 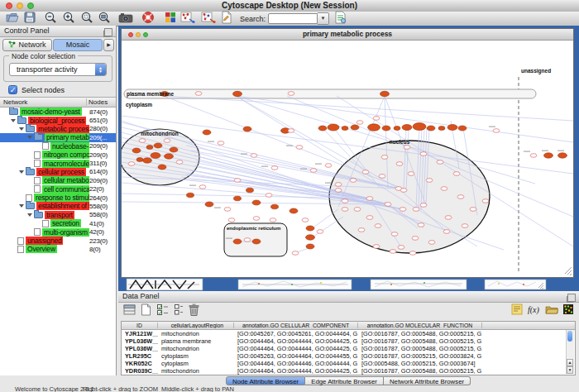 I want to click on svg-text: f(x), so click(x=534, y=310).